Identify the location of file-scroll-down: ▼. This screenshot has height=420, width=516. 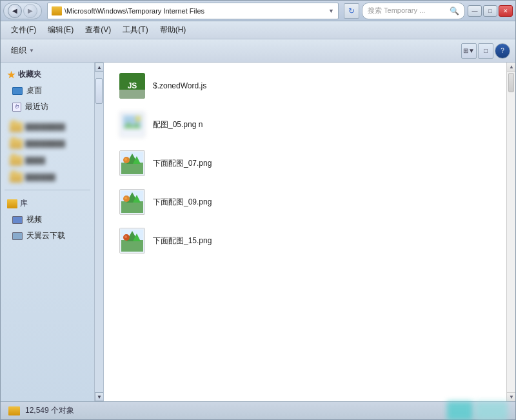
(511, 397).